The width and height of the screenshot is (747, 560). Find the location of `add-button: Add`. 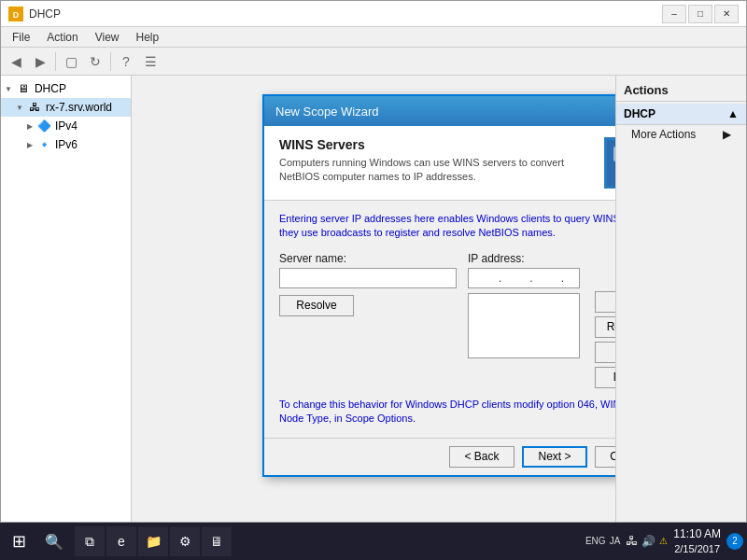

add-button: Add is located at coordinates (605, 302).